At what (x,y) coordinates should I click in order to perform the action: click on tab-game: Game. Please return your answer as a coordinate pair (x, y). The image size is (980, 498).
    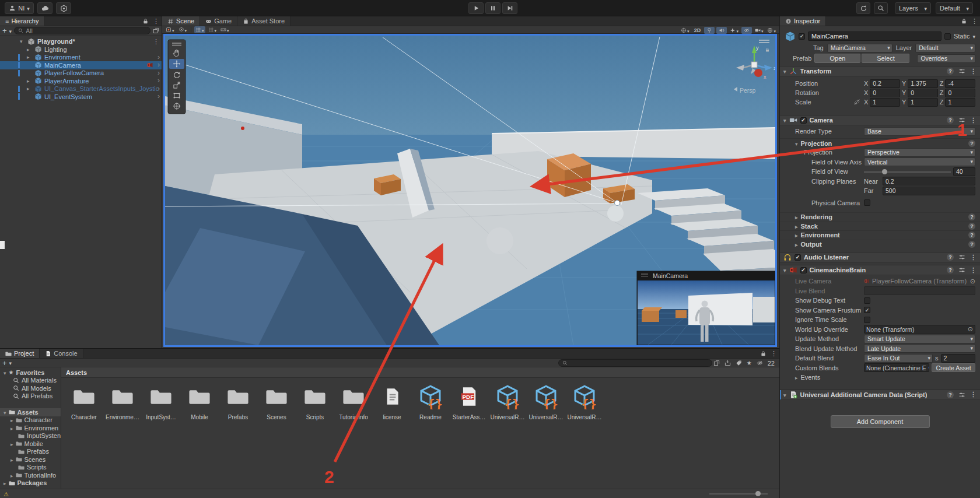
    Looking at the image, I should click on (219, 21).